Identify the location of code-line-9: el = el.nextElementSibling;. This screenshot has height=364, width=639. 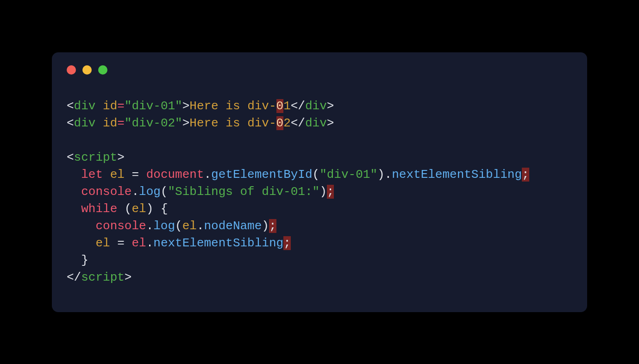
(179, 243).